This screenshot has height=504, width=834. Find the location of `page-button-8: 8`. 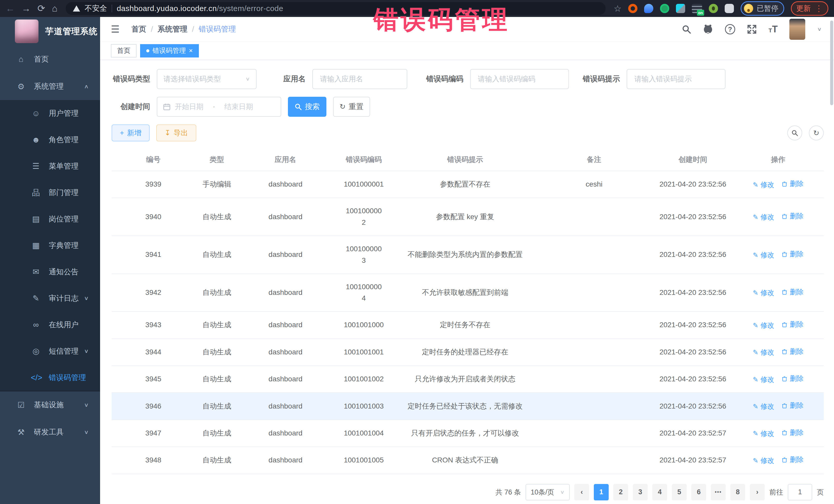

page-button-8: 8 is located at coordinates (738, 492).